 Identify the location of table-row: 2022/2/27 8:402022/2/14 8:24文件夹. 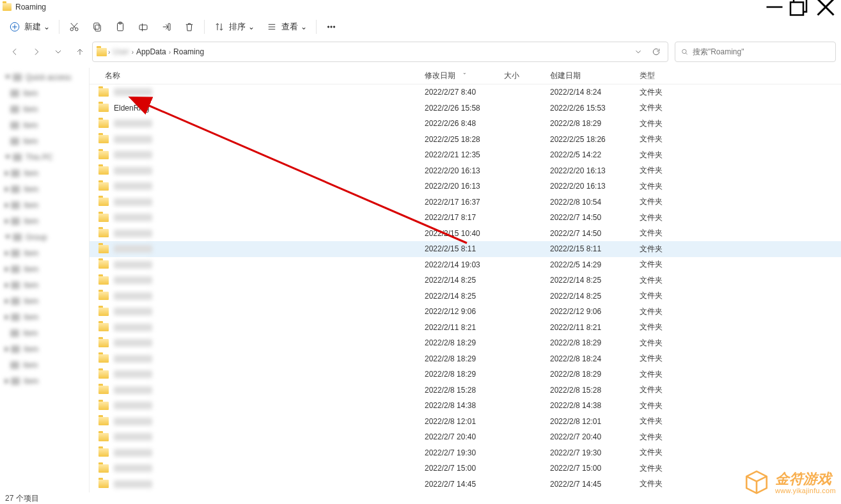
(466, 92).